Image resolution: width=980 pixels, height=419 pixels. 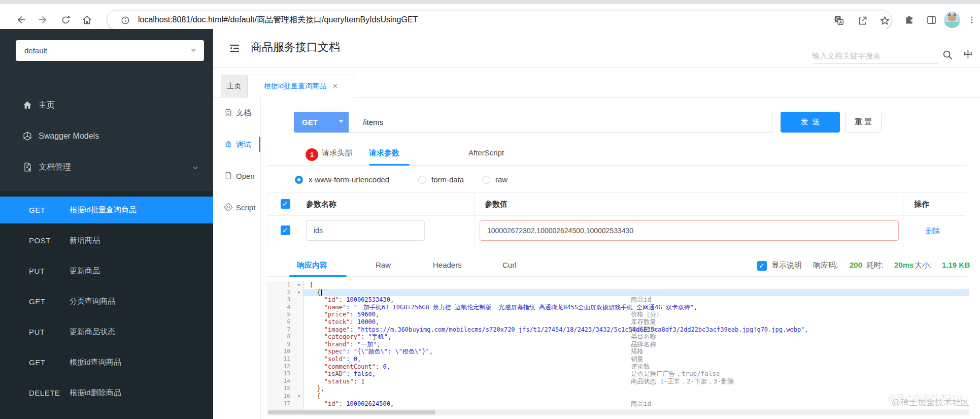 I want to click on tab-response-content: 响应内容, so click(x=312, y=265).